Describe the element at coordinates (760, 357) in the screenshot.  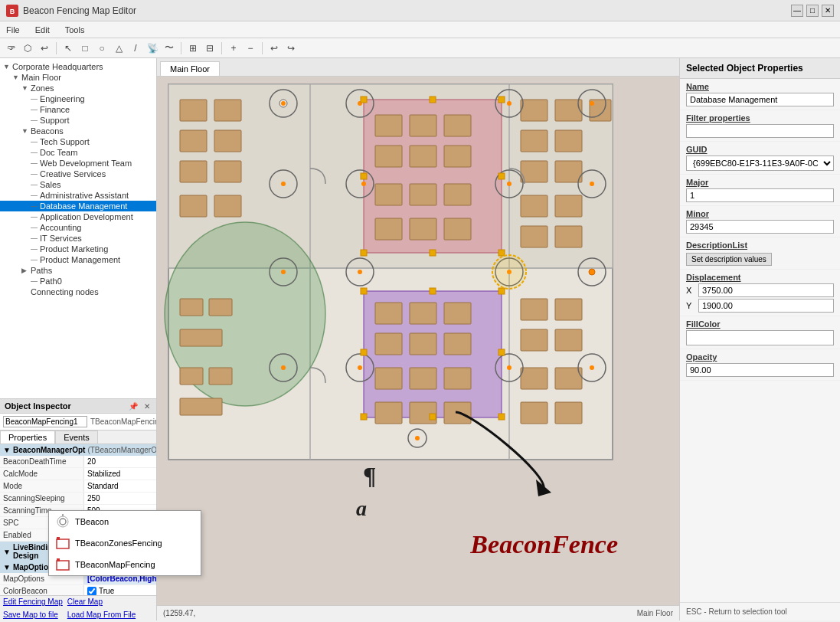
I see `field-label-opacity: Opacity` at that location.